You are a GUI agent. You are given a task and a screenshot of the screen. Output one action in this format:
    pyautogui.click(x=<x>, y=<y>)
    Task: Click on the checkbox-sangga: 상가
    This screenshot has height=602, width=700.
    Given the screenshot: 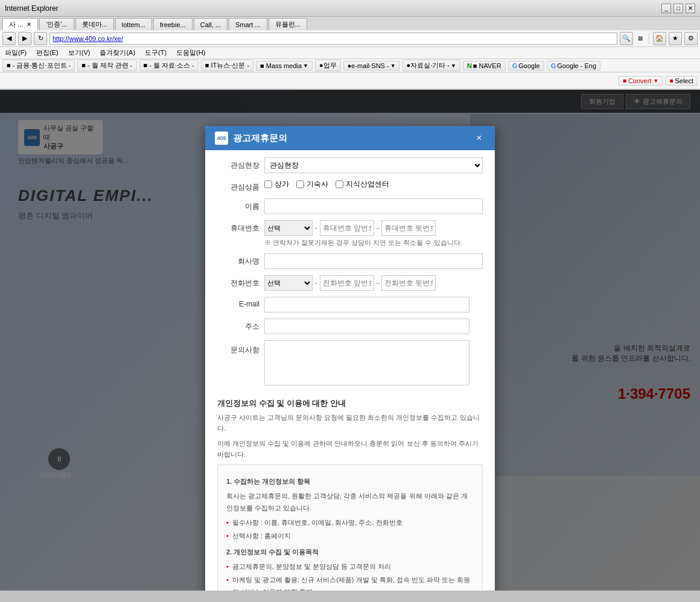 What is the action you would take?
    pyautogui.click(x=276, y=185)
    